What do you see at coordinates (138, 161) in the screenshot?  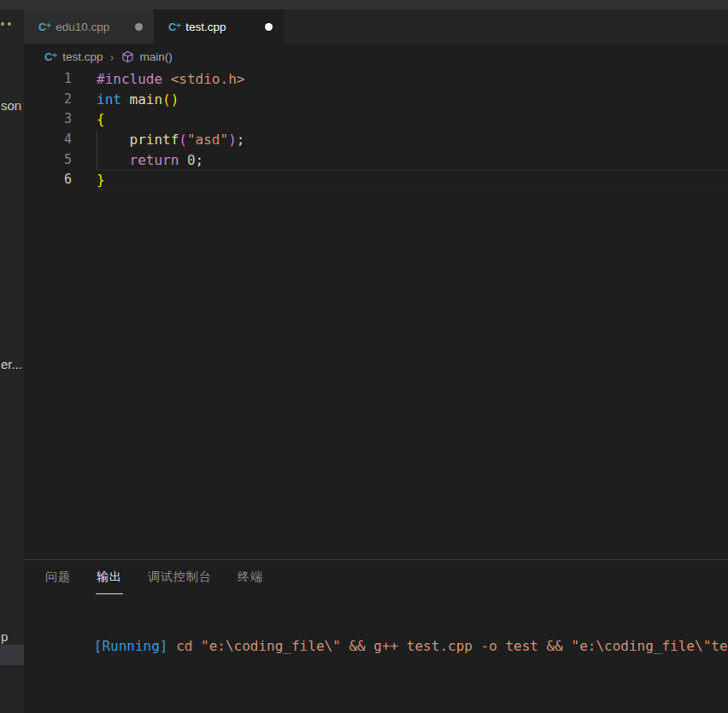 I see `code-line-content: return 0;` at bounding box center [138, 161].